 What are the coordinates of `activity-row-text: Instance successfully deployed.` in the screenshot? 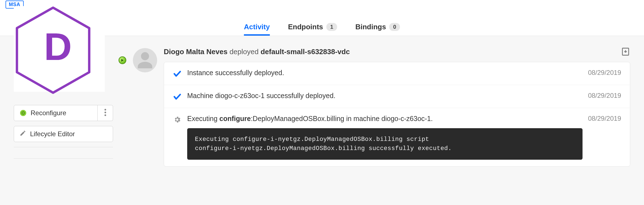 It's located at (385, 73).